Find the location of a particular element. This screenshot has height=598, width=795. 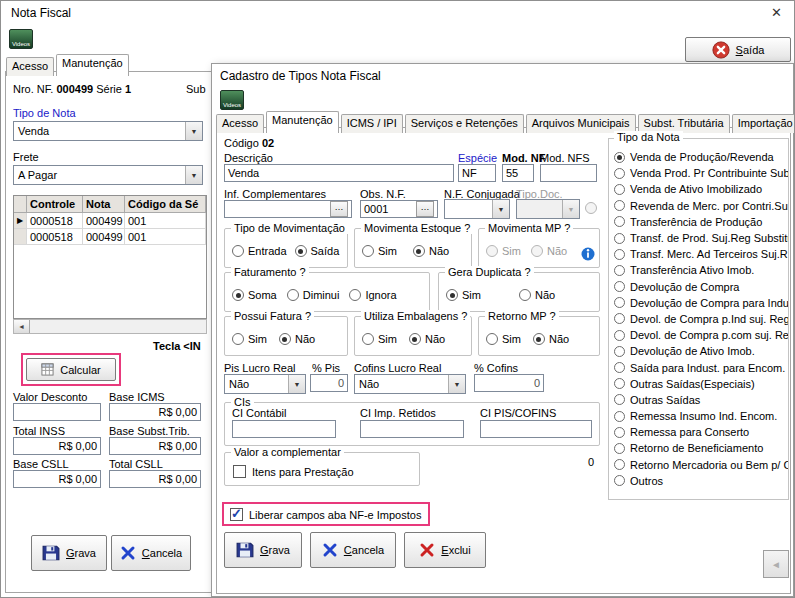

pis-lucro-real-select: Não ▼ is located at coordinates (265, 384).